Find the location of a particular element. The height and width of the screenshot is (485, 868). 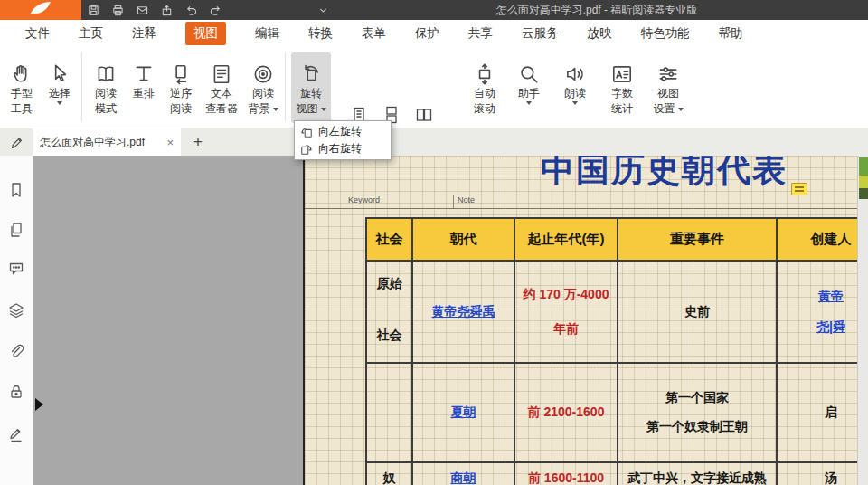

cell-founder: 启 is located at coordinates (817, 414).